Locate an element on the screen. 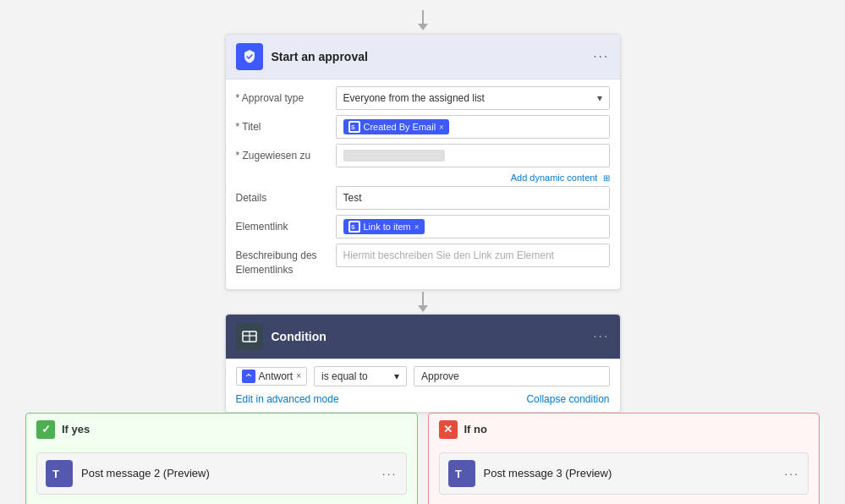  condition-card-title: Condition is located at coordinates (428, 337).